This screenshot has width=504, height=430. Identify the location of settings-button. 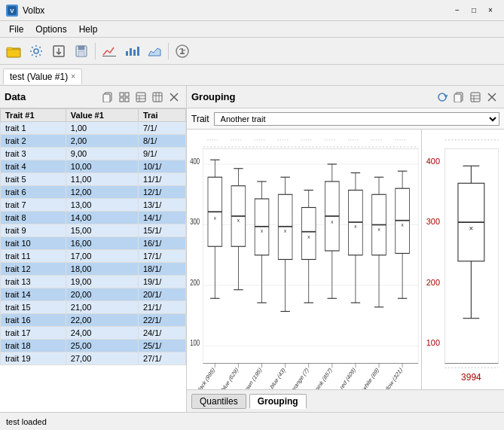
(36, 51).